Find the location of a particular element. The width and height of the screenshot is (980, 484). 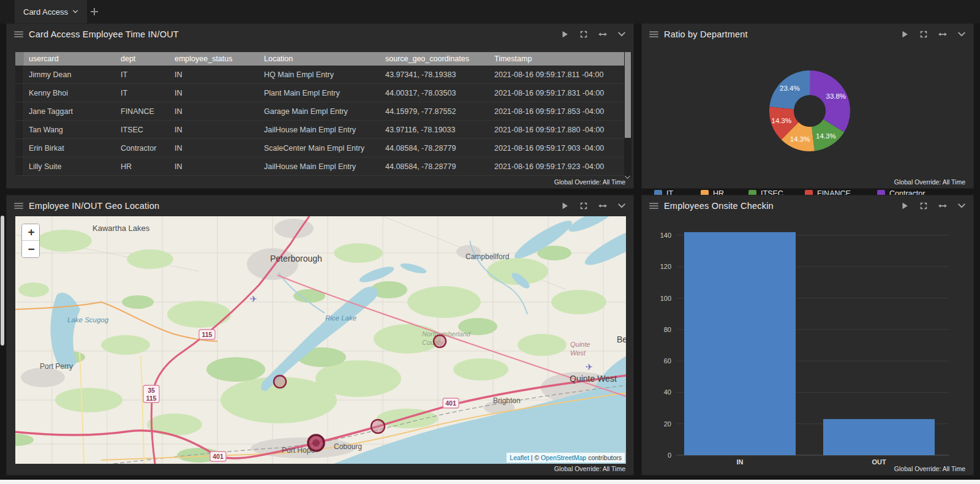

bar-in is located at coordinates (740, 344).